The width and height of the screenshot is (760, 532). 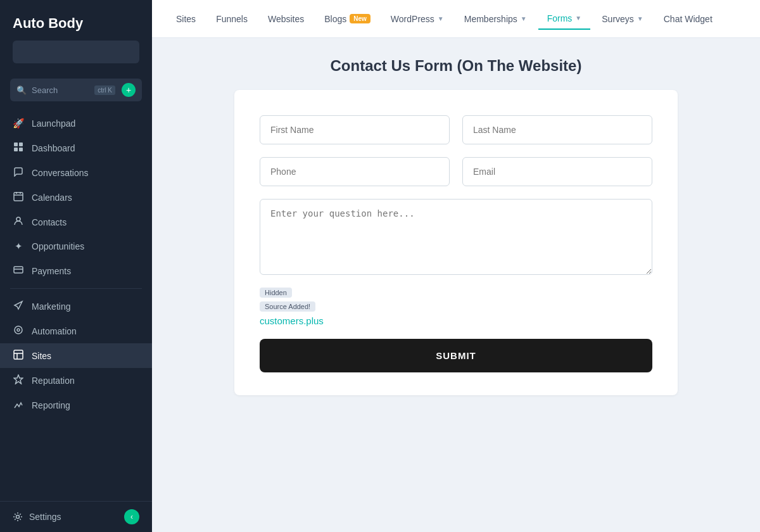 I want to click on account-button, so click(x=76, y=52).